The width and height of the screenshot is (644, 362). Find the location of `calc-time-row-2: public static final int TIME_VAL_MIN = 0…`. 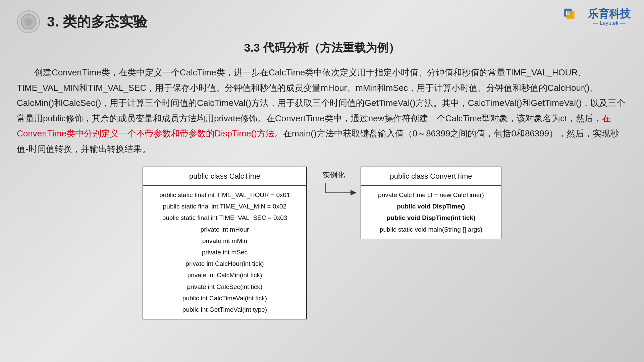

calc-time-row-2: public static final int TIME_VAL_MIN = 0… is located at coordinates (225, 206).